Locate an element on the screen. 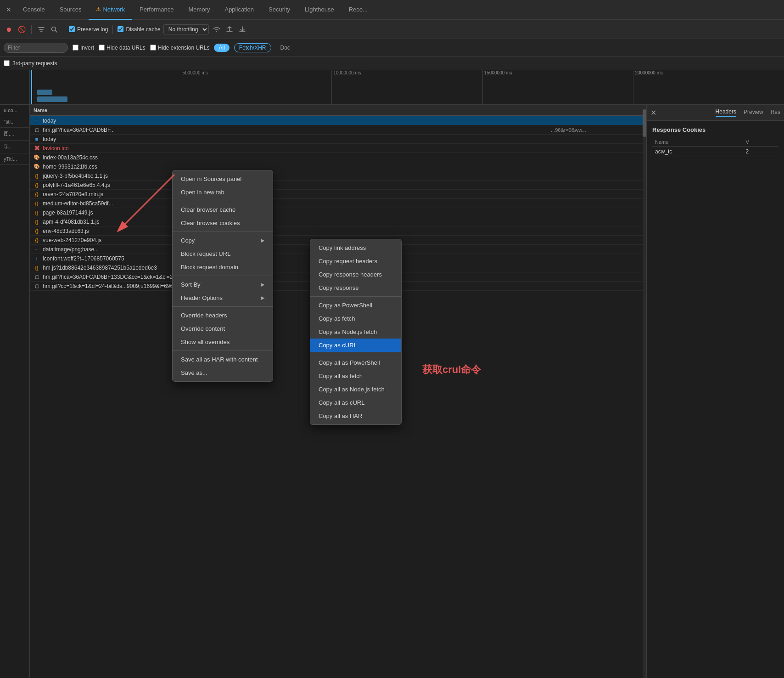 The image size is (784, 678). timeline-chart: 5000000 ms 10000000 ms 15000000 ms 20000… is located at coordinates (407, 87).